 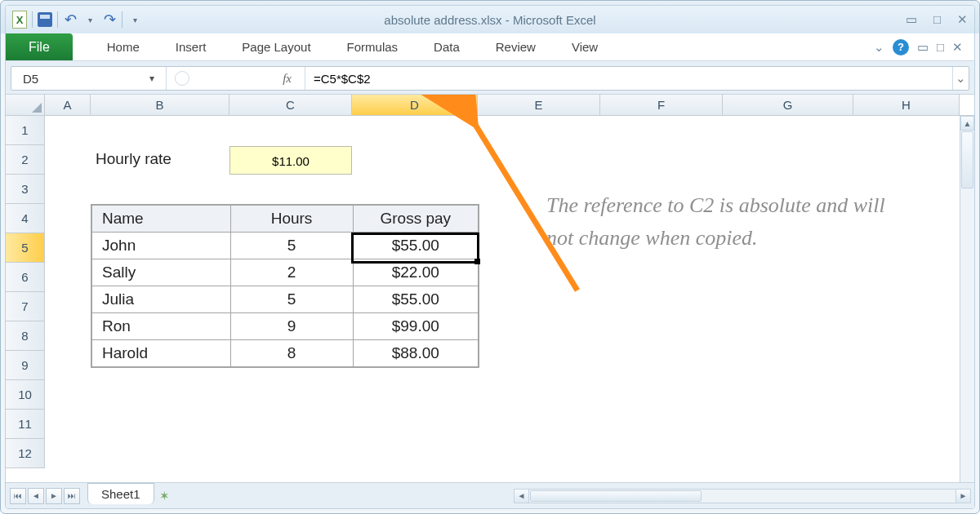 What do you see at coordinates (25, 454) in the screenshot?
I see `row-header-12: 12` at bounding box center [25, 454].